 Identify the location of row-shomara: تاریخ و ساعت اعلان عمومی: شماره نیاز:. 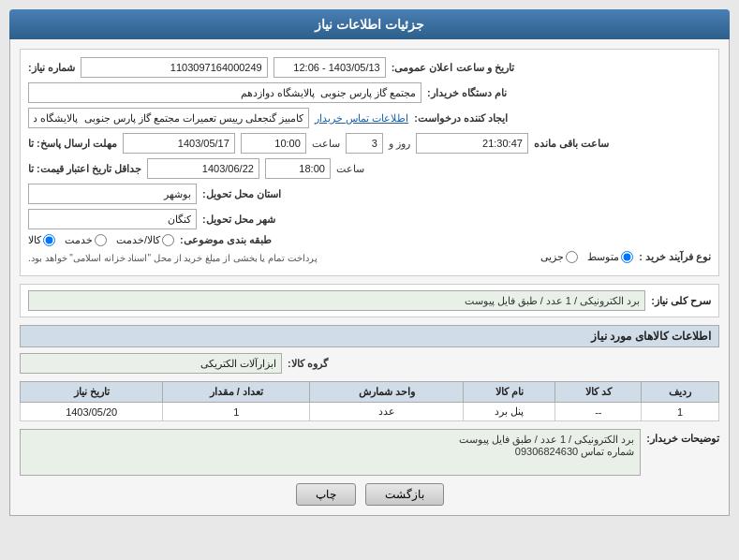
(369, 67).